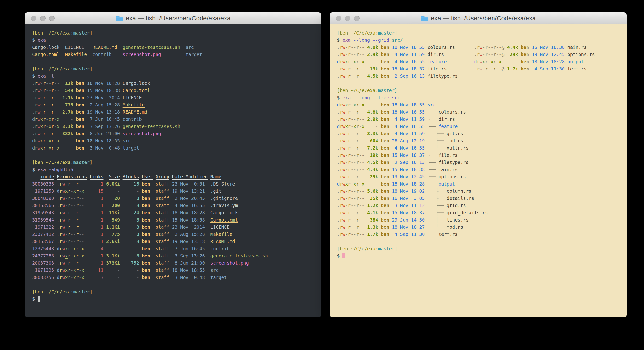  Describe the element at coordinates (482, 198) in the screenshot. I see `terminal-line: .rw-r--r-- 35k ben 16 Nov 3:05 │ ├── det…` at that location.